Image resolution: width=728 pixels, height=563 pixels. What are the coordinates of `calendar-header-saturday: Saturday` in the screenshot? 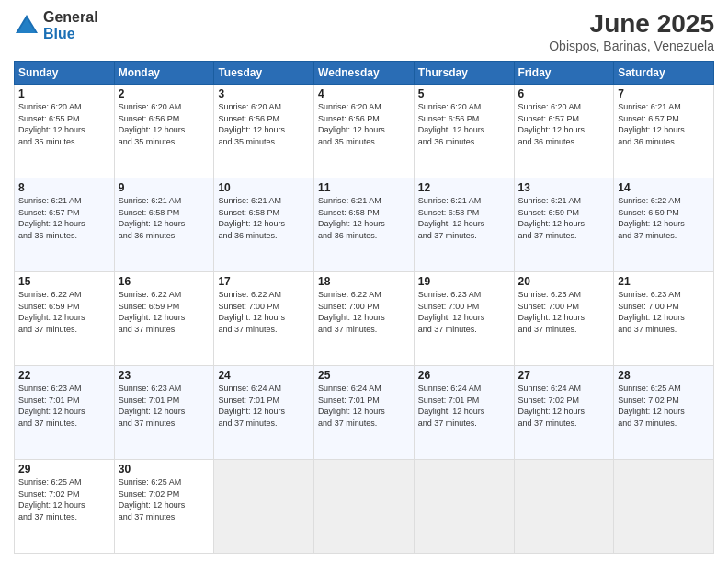 It's located at (664, 74).